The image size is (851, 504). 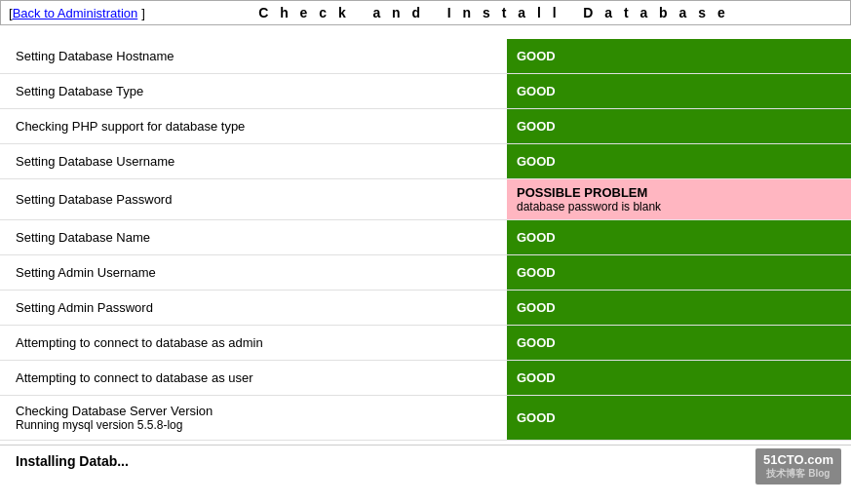 I want to click on footer-partial: Installing Datab..., so click(x=425, y=460).